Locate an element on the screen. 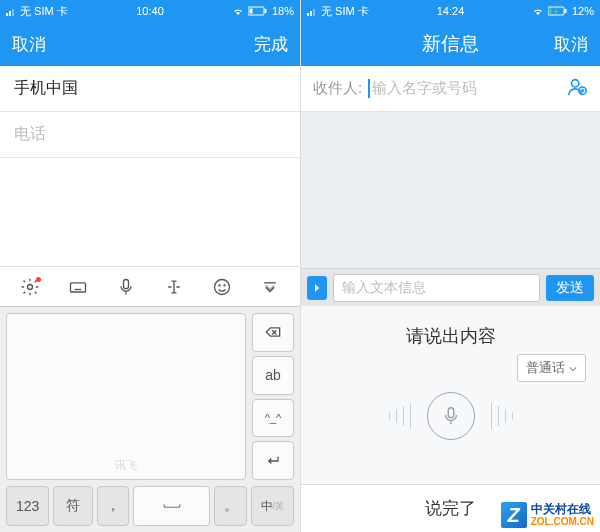  symbol-key: 符 is located at coordinates (73, 506).